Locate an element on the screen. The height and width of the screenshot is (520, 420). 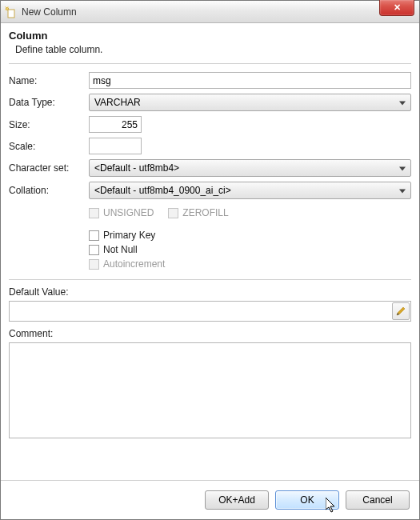
label-default: Default Value: is located at coordinates (210, 292).